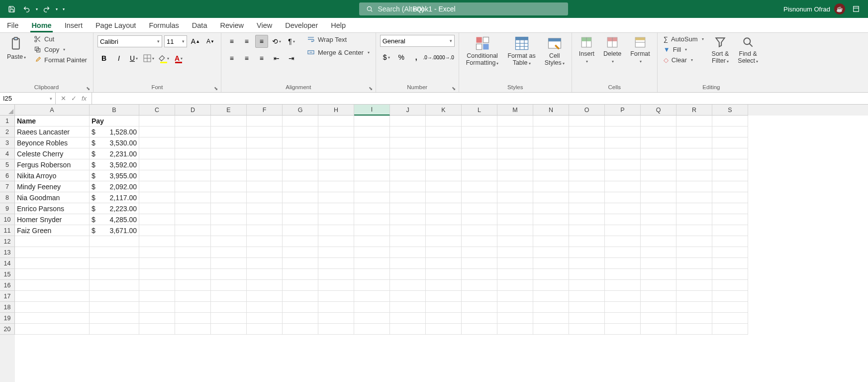 The height and width of the screenshot is (382, 868). Describe the element at coordinates (52, 296) in the screenshot. I see `cell-A17` at that location.